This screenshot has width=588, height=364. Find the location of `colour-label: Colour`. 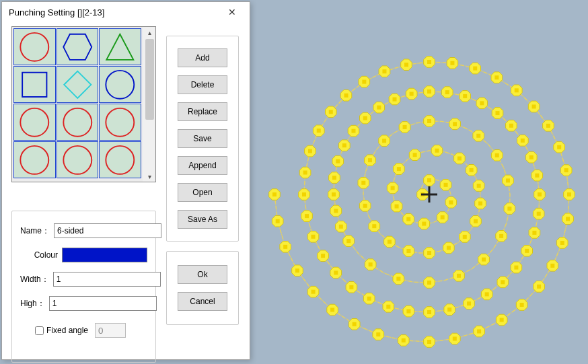

colour-label: Colour is located at coordinates (41, 255).